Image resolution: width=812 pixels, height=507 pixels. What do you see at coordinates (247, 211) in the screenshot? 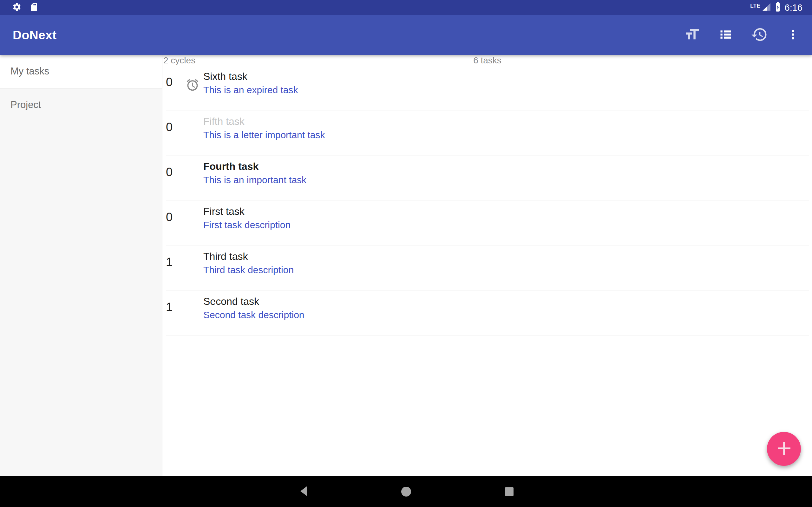
I see `task-title: First task` at bounding box center [247, 211].